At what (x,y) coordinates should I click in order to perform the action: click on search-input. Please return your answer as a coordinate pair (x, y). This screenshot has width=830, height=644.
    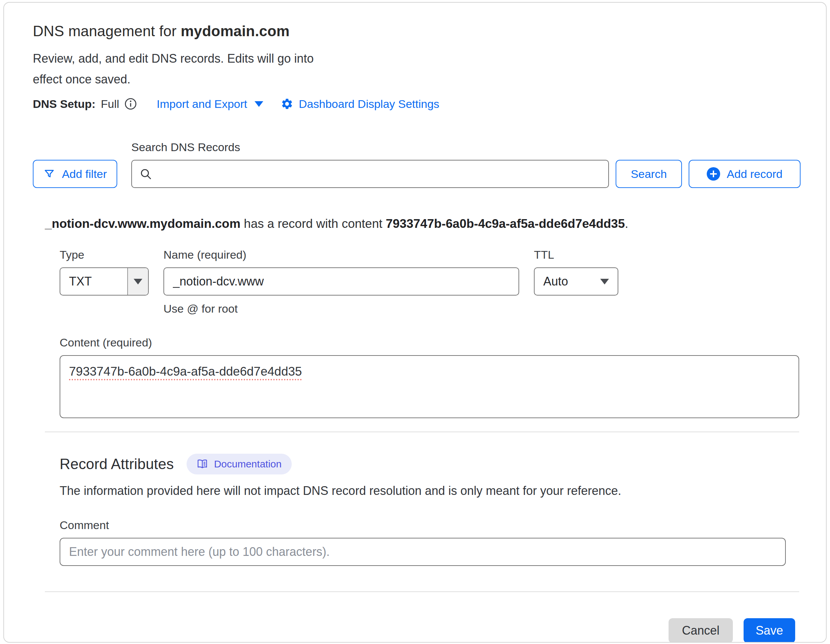
    Looking at the image, I should click on (379, 174).